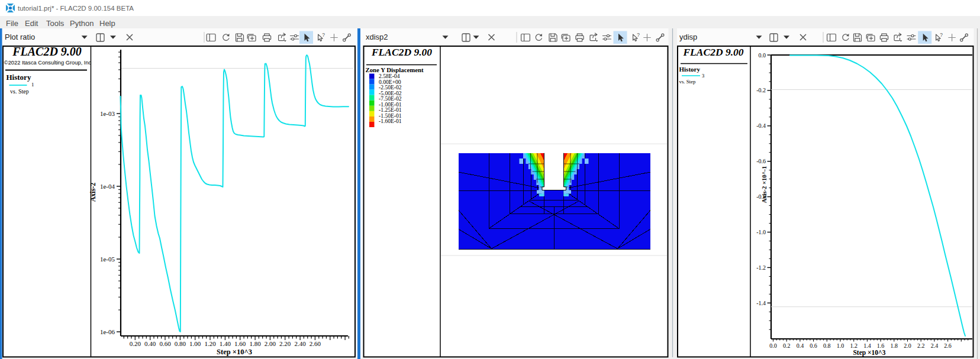 The image size is (980, 359). What do you see at coordinates (76, 8) in the screenshot?
I see `svg-text:tutorial1.prj* - FLAC2D 9.00.1: tutorial1.prj* - FLAC2D 9.00.154 BETA` at bounding box center [76, 8].